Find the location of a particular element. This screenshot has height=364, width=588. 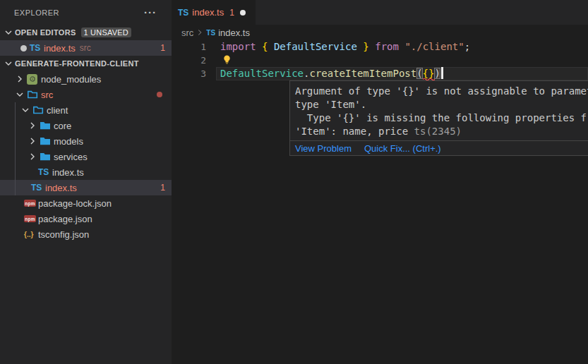

tree-item-label: package.json is located at coordinates (65, 219).